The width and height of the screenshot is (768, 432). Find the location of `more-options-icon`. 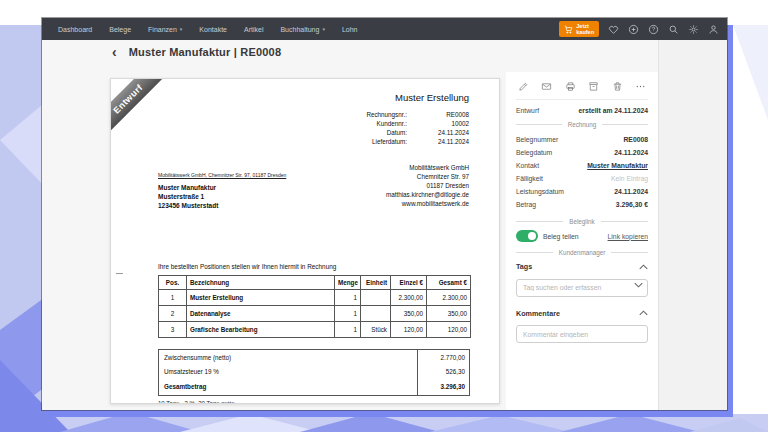

more-options-icon is located at coordinates (640, 86).